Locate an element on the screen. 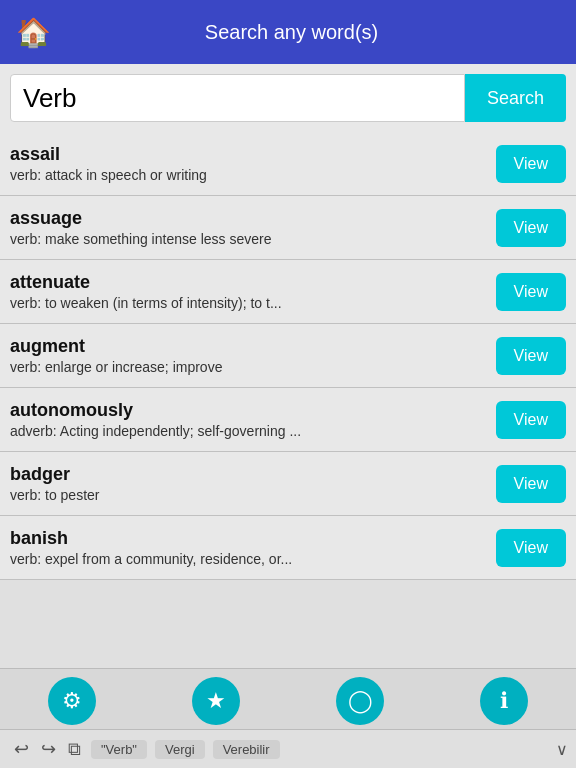 The image size is (576, 768). word-definition: verb: make something intense less severe is located at coordinates (248, 239).